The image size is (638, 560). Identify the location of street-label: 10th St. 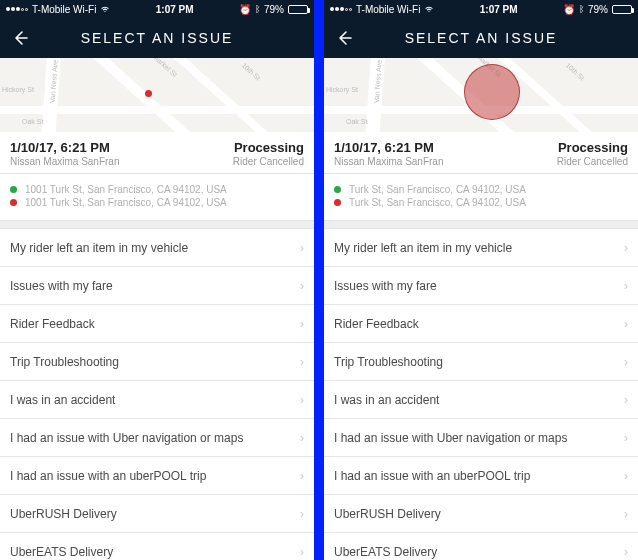
(576, 71).